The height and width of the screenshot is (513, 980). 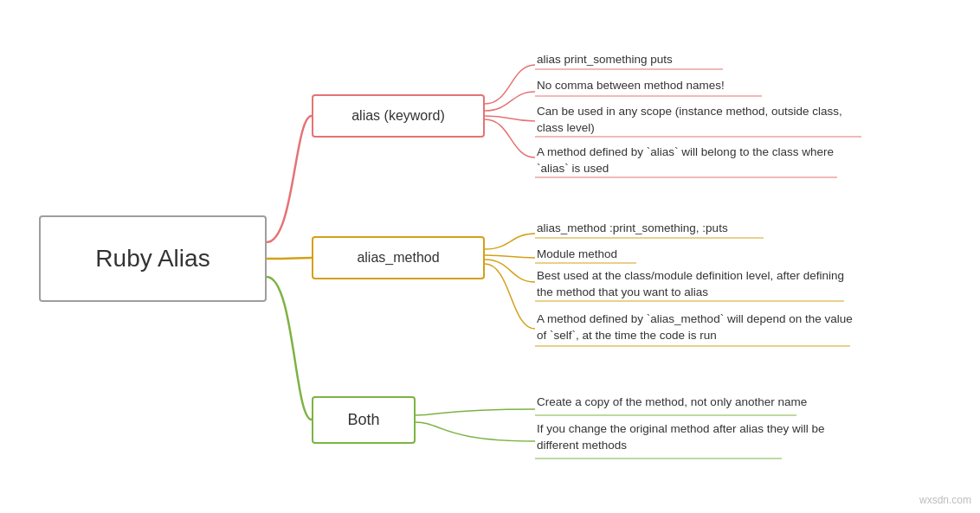 I want to click on alias-method-leaf-2: Module method, so click(x=577, y=254).